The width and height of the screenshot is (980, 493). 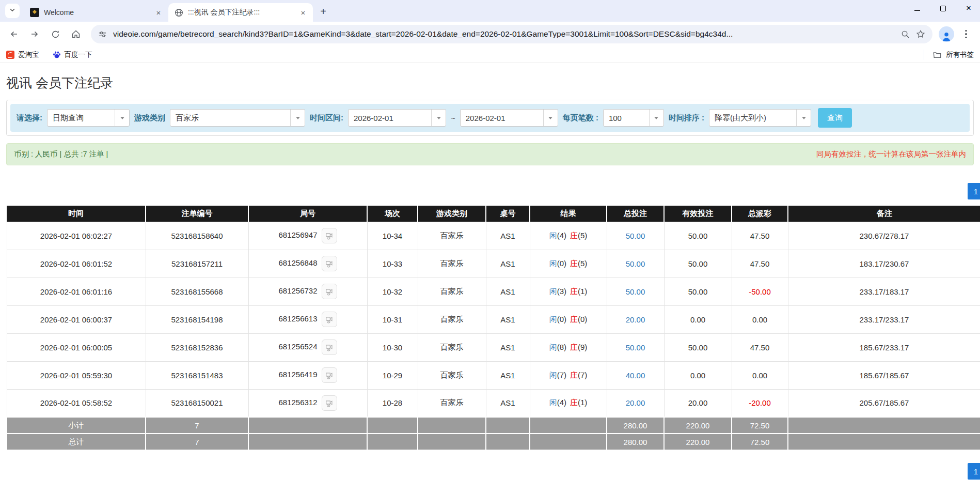 What do you see at coordinates (568, 347) in the screenshot?
I see `cell-result: 闲(8)庄(9)` at bounding box center [568, 347].